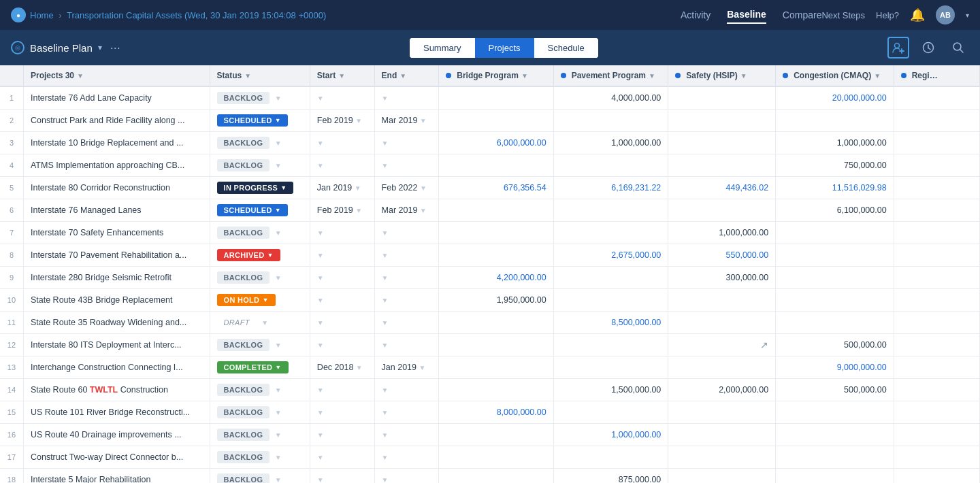  I want to click on pavement-value: 2,675,000.00, so click(636, 255).